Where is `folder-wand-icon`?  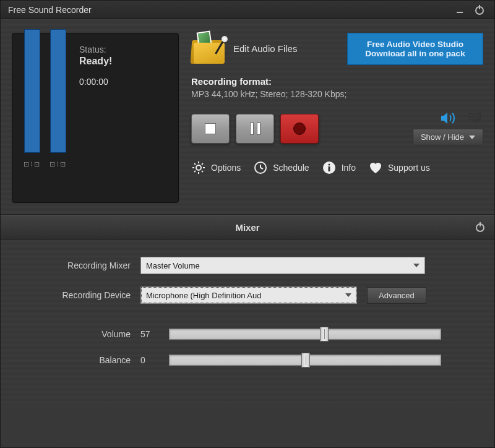 folder-wand-icon is located at coordinates (209, 48).